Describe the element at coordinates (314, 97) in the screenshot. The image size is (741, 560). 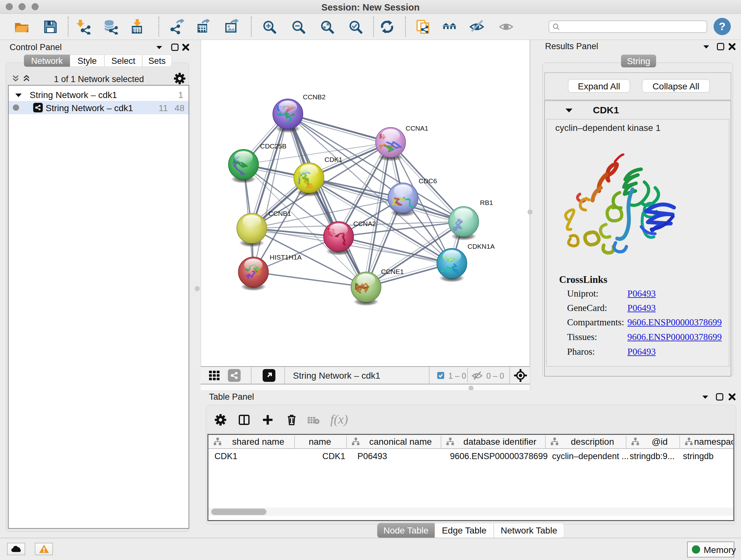
I see `svg-text: CCNB2` at that location.